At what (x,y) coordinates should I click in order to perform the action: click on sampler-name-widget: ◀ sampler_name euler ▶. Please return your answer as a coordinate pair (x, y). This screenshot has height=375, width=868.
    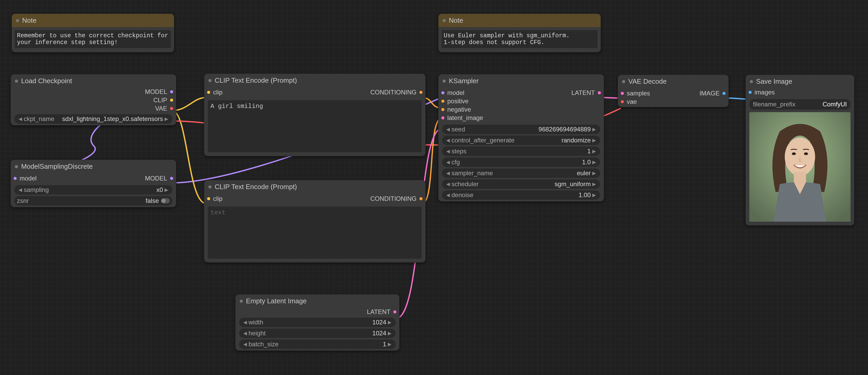
    Looking at the image, I should click on (521, 173).